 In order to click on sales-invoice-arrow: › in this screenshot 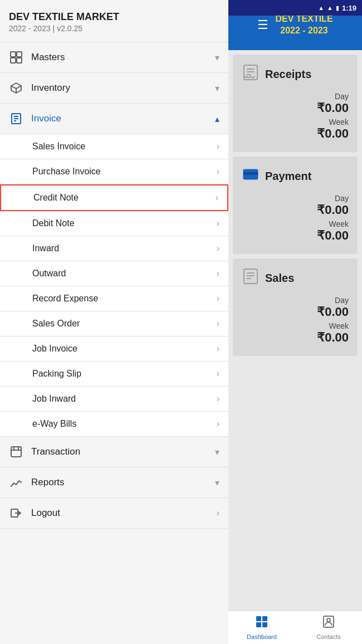, I will do `click(218, 147)`.